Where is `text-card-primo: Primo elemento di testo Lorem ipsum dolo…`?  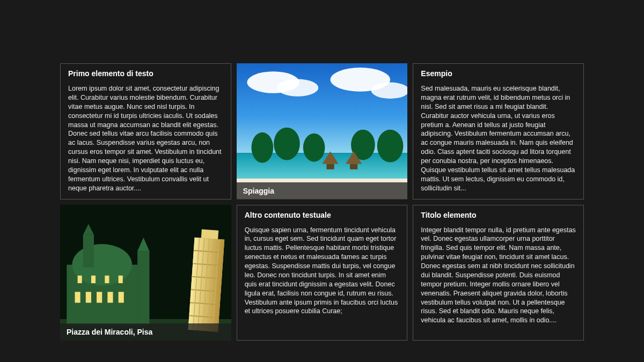 text-card-primo: Primo elemento di testo Lorem ipsum dolo… is located at coordinates (146, 131).